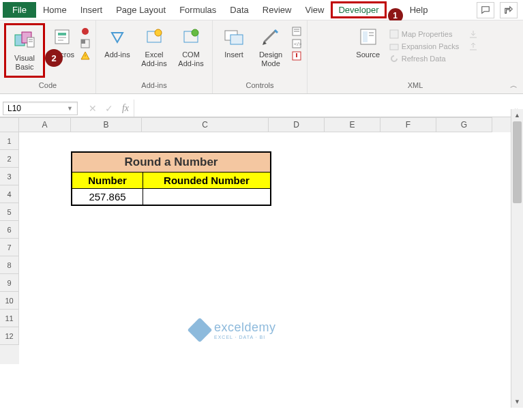  I want to click on scroll-thumb, so click(517, 162).